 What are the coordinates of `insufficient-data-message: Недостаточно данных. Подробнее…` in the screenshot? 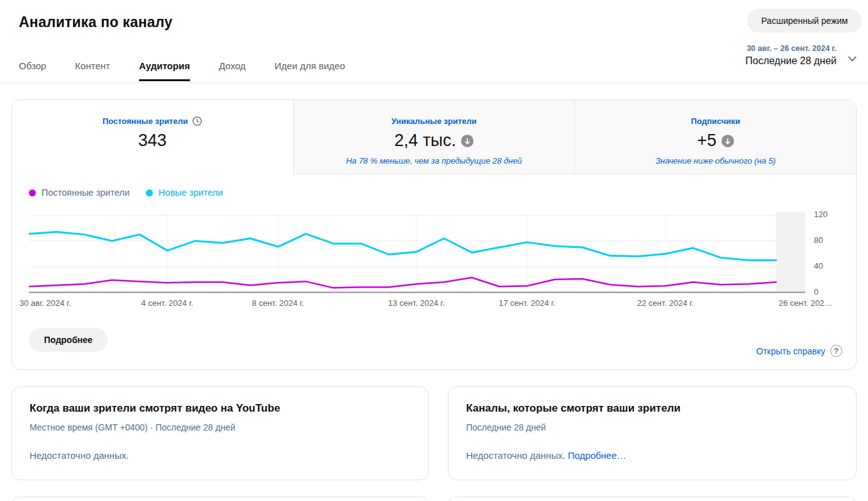 It's located at (546, 456).